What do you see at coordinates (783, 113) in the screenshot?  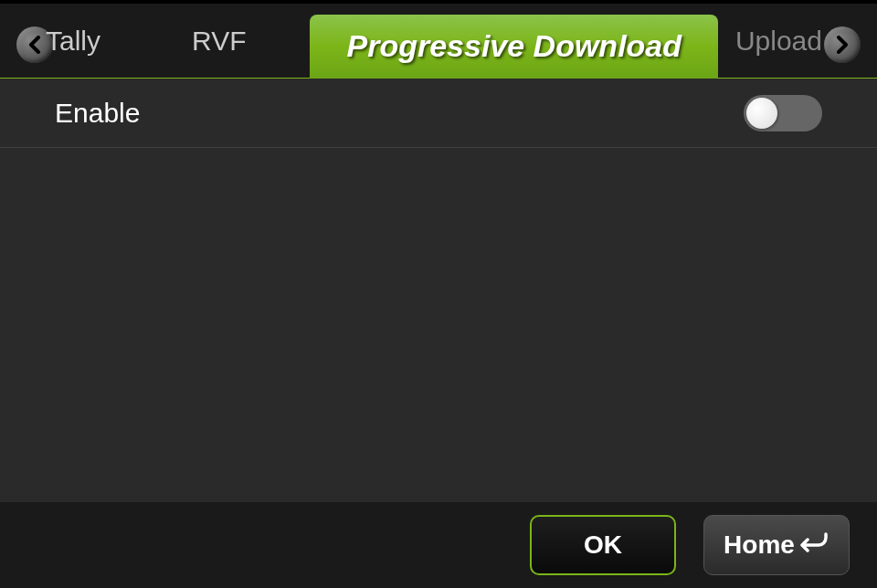 I see `enable-toggle` at bounding box center [783, 113].